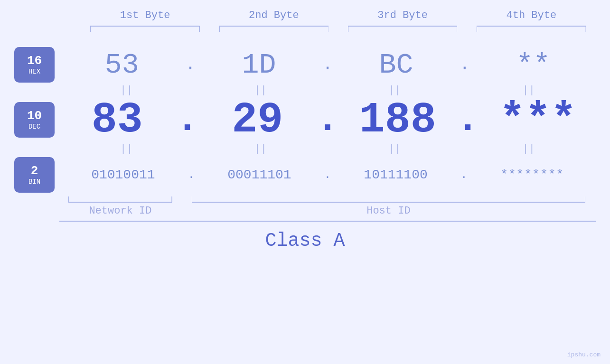 This screenshot has width=610, height=364. Describe the element at coordinates (259, 65) in the screenshot. I see `hex-byte-2: 1D` at that location.